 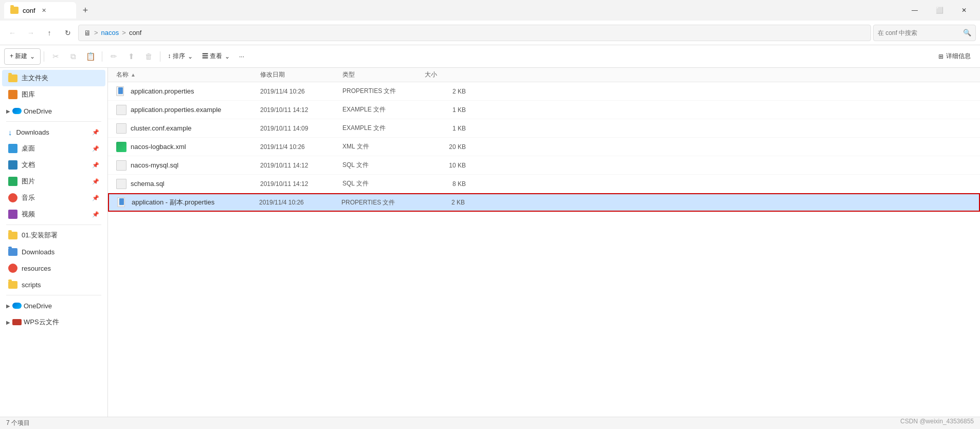 I want to click on path-nacos: nacos, so click(x=110, y=33).